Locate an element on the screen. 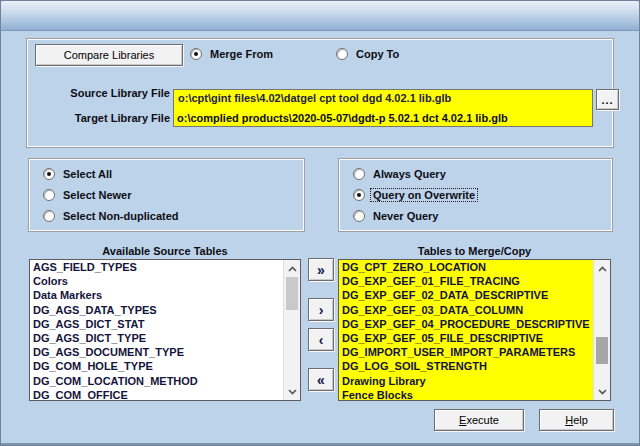 The width and height of the screenshot is (640, 446). radio-label: Select All is located at coordinates (88, 174).